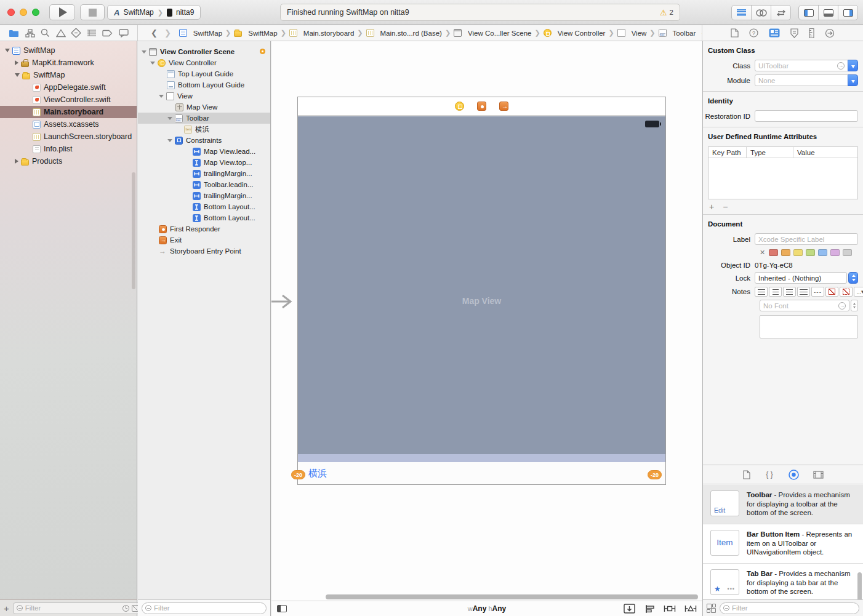 The height and width of the screenshot is (616, 863). What do you see at coordinates (700, 33) in the screenshot?
I see `previous-issue-button: ❮` at bounding box center [700, 33].